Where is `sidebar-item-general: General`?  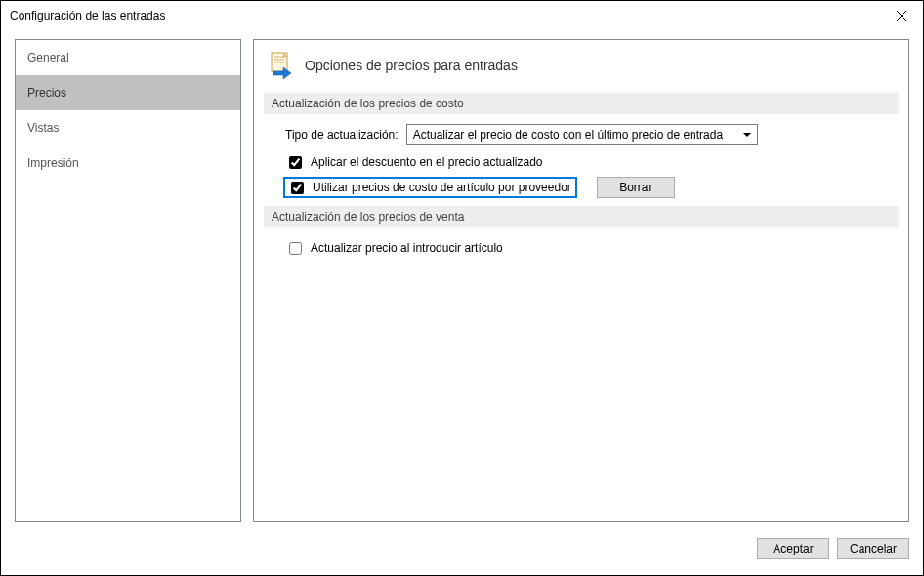 sidebar-item-general: General is located at coordinates (128, 58).